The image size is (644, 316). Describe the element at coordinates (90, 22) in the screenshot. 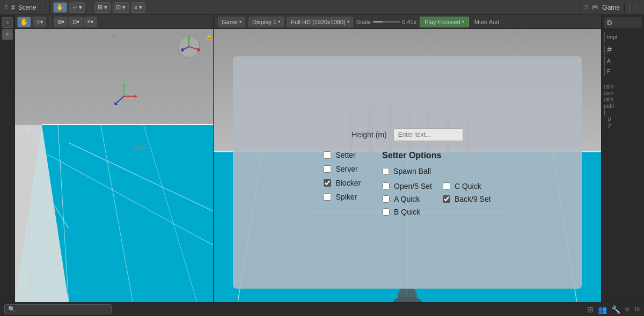

I see `scene-snap-btn: ≡▾` at that location.